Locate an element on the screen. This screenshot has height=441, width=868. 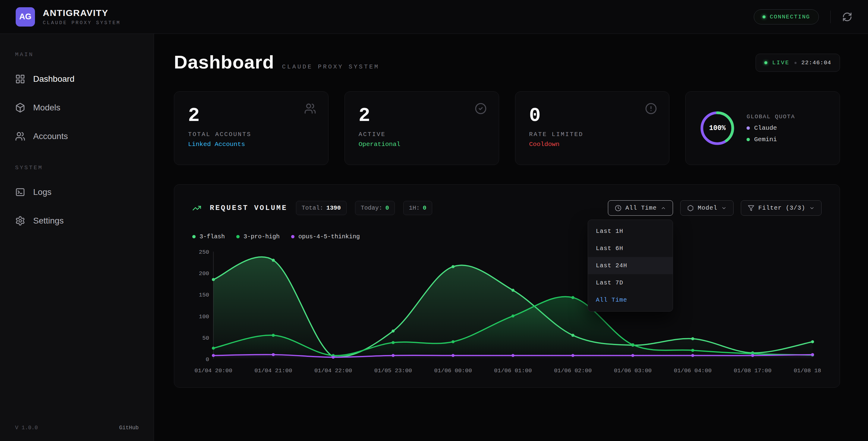
app-logo: AG is located at coordinates (26, 17).